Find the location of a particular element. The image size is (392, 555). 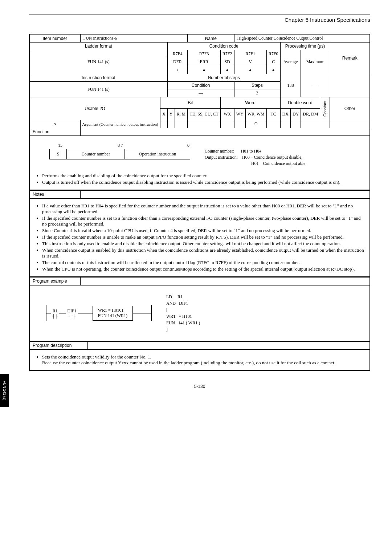

cd-0: 0 is located at coordinates (157, 145).